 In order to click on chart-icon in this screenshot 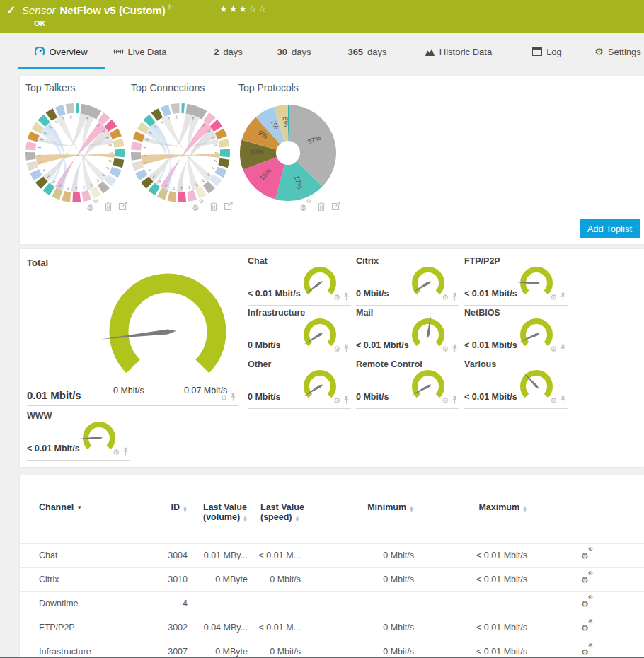, I will do `click(430, 52)`.